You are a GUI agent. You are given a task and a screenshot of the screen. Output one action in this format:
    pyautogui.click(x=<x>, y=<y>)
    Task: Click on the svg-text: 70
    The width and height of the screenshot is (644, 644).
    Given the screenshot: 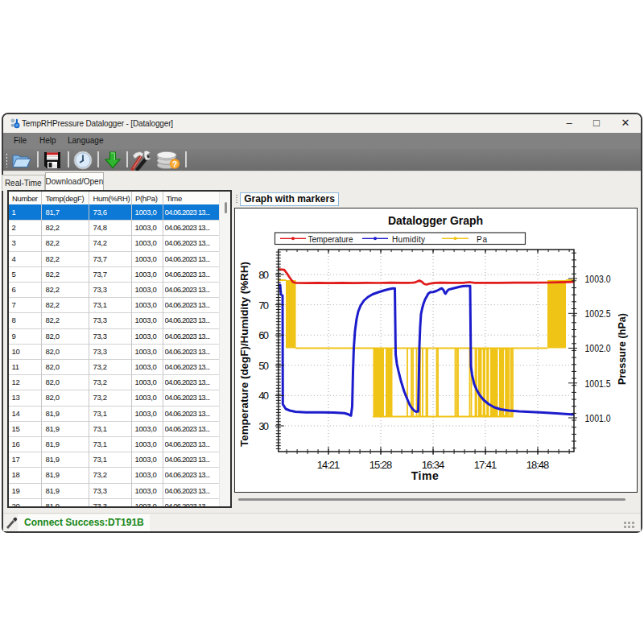 What is the action you would take?
    pyautogui.click(x=264, y=306)
    